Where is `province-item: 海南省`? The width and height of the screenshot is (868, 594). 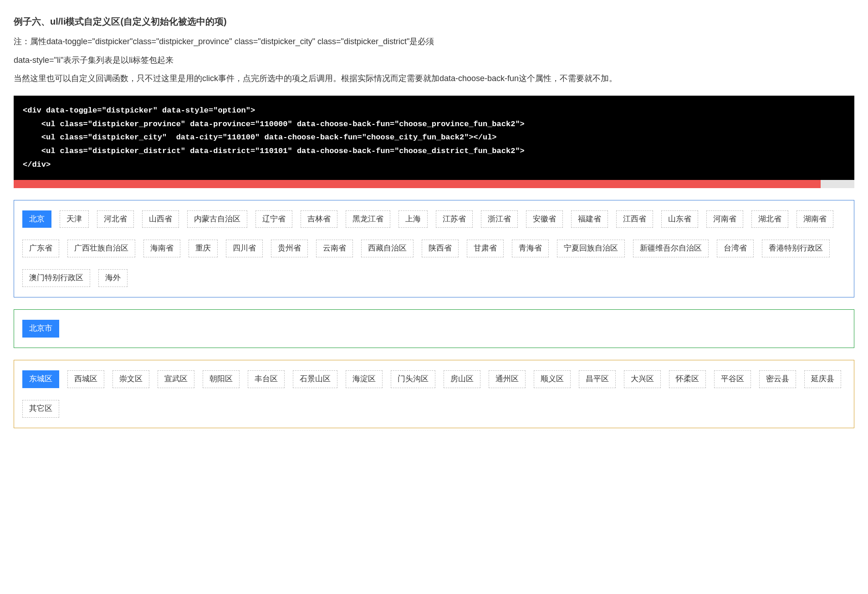
province-item: 海南省 is located at coordinates (162, 249).